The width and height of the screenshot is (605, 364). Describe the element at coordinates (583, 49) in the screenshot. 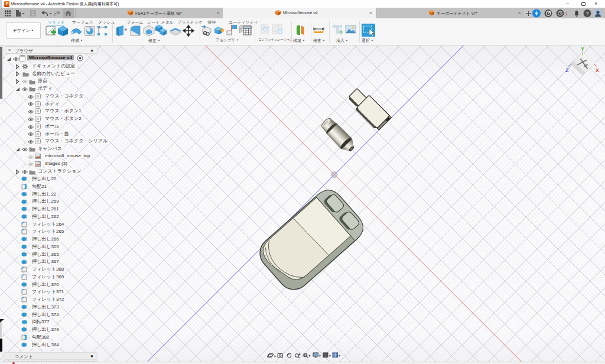

I see `svg-text: Y` at that location.